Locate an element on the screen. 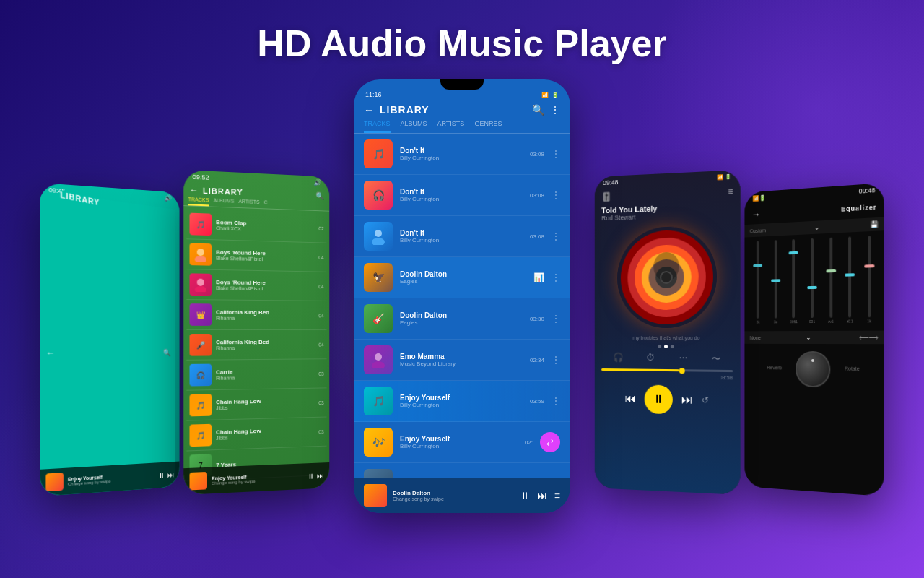  p3-next-btn: ⏭ is located at coordinates (542, 496).